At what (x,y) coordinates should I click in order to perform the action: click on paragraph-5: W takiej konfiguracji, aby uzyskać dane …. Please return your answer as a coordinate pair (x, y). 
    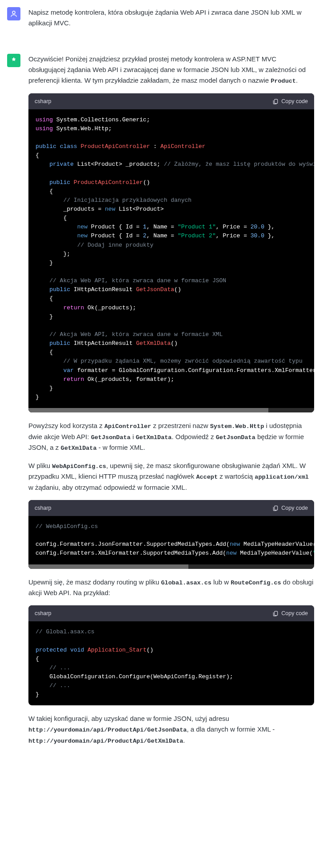
    Looking at the image, I should click on (171, 730).